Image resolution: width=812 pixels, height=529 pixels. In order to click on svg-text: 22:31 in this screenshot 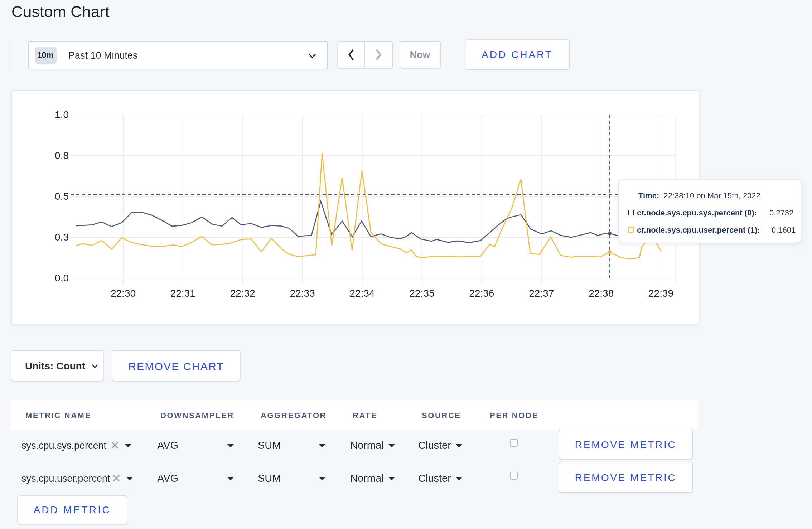, I will do `click(183, 293)`.